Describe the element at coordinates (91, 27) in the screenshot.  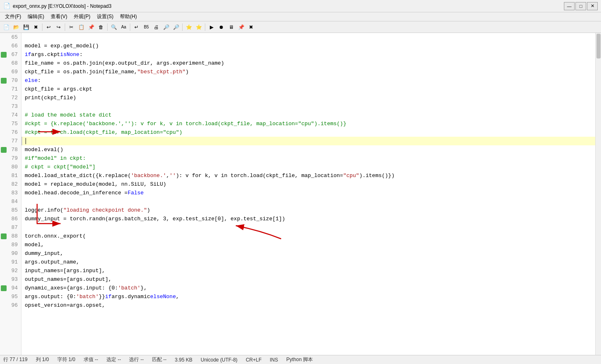
I see `toolbar-paste: 📌` at that location.